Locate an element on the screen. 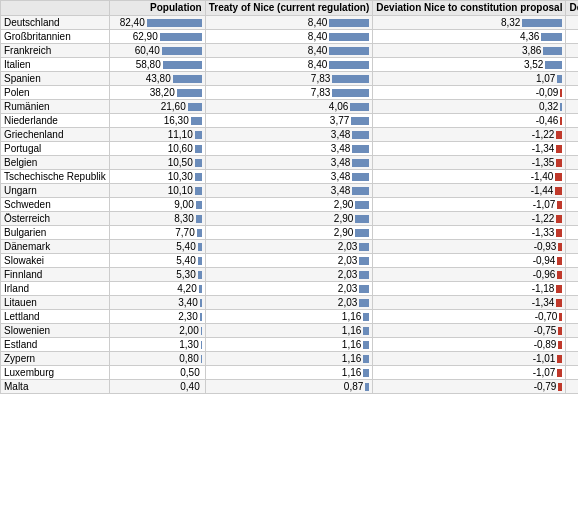 Image resolution: width=578 pixels, height=519 pixels. cell-dev-polish: 0,41 is located at coordinates (572, 317).